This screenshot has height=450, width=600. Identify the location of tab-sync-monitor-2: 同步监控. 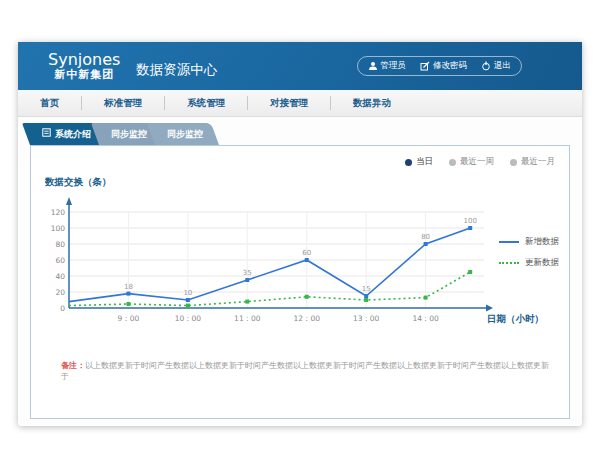
(187, 134).